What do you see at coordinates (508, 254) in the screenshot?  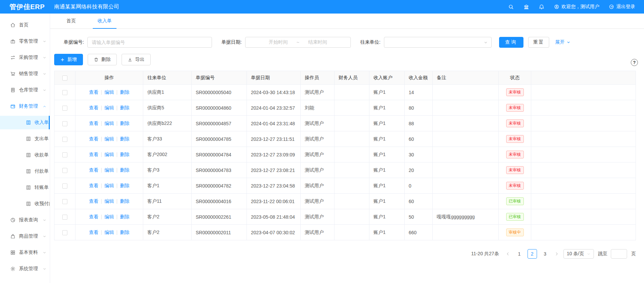 I see `prev-page-button` at bounding box center [508, 254].